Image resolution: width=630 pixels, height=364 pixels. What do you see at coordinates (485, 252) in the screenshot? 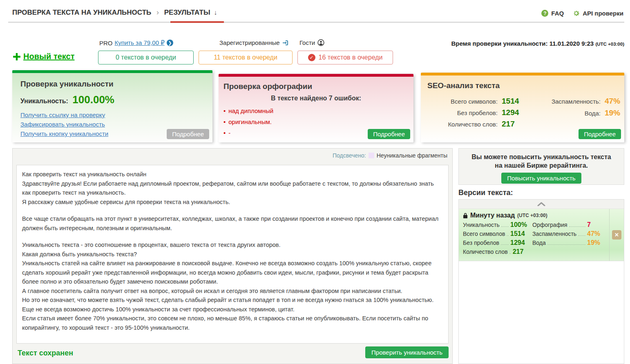
I see `version-stat-label: Количество слов` at bounding box center [485, 252].